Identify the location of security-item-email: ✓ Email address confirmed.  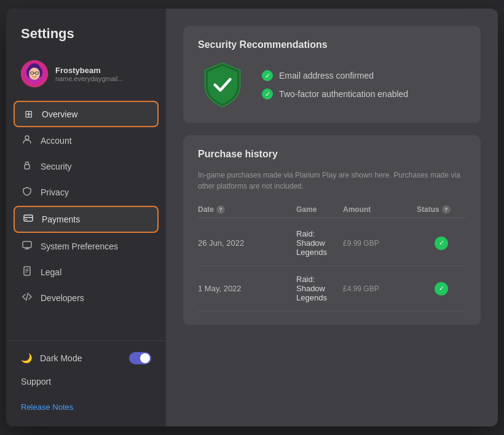
(335, 76).